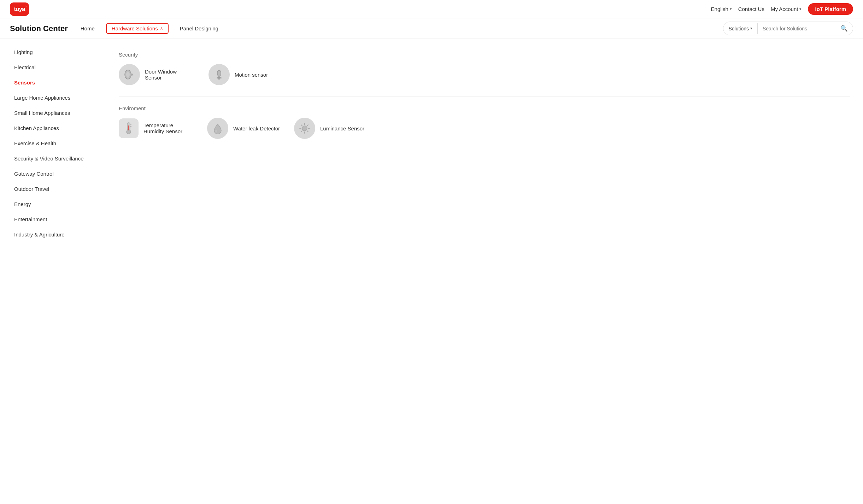 The width and height of the screenshot is (863, 504). What do you see at coordinates (797, 29) in the screenshot?
I see `search-input` at bounding box center [797, 29].